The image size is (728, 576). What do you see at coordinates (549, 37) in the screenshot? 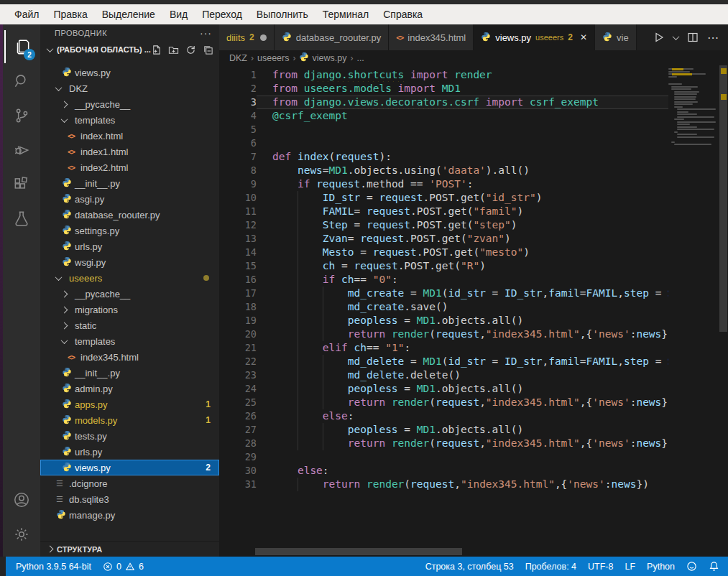
I see `tab-description: useeers` at bounding box center [549, 37].